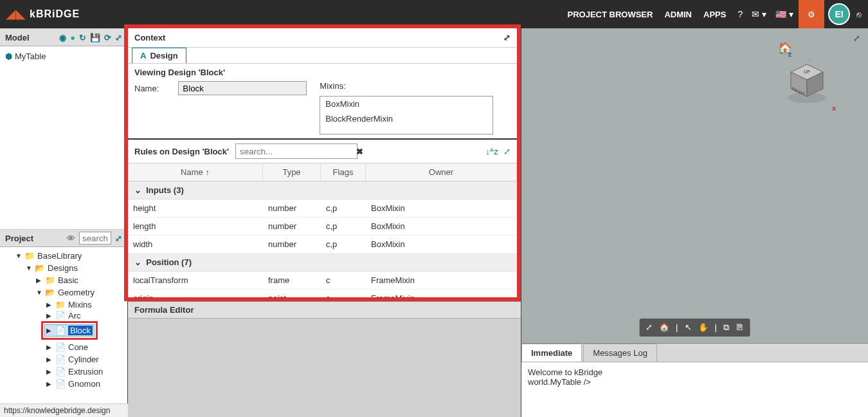 Image resolution: width=868 pixels, height=417 pixels. What do you see at coordinates (323, 208) in the screenshot?
I see `table-row: heightnumberc,pBoxMixin` at bounding box center [323, 208].